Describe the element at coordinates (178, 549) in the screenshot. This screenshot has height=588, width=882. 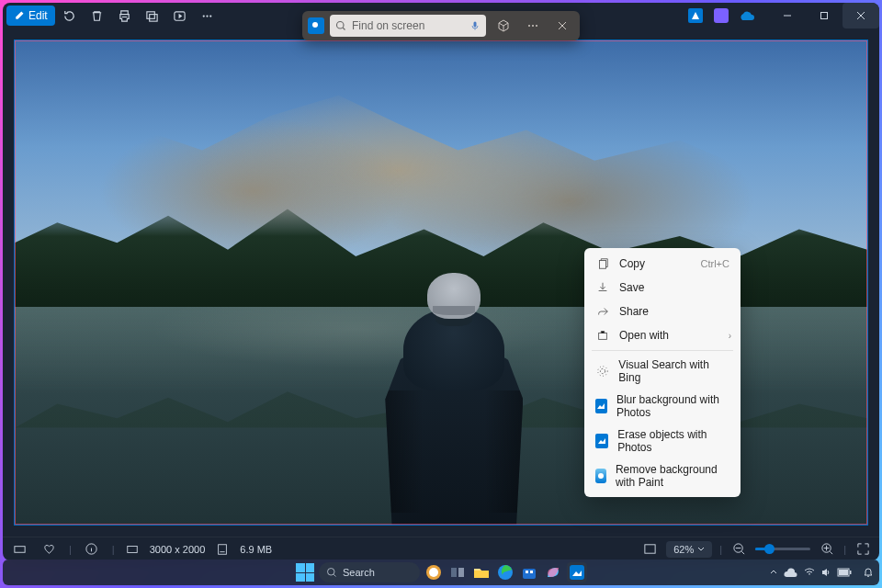
I see `image-dimensions: 3000 x 2000` at that location.